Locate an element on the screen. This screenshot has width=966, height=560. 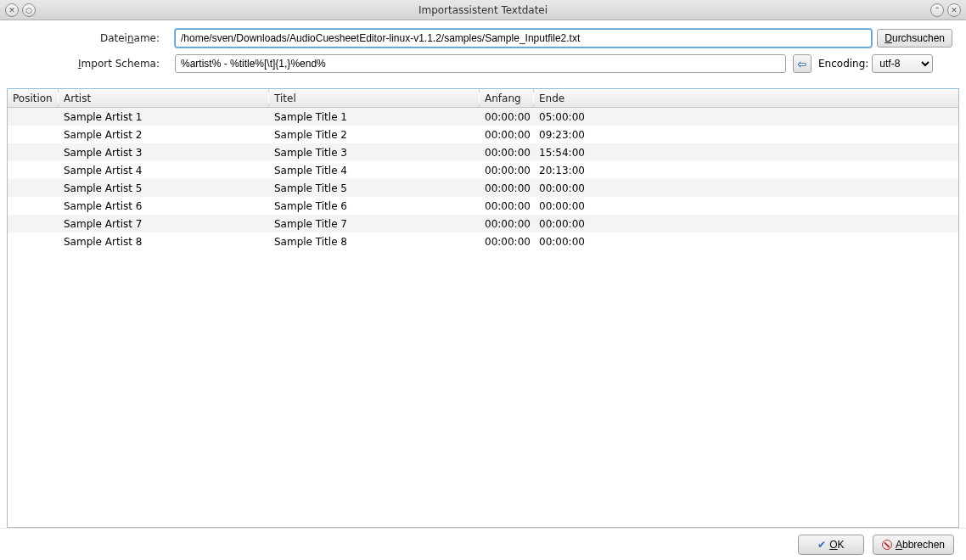
cell-ende: 15:54:00 is located at coordinates (746, 153).